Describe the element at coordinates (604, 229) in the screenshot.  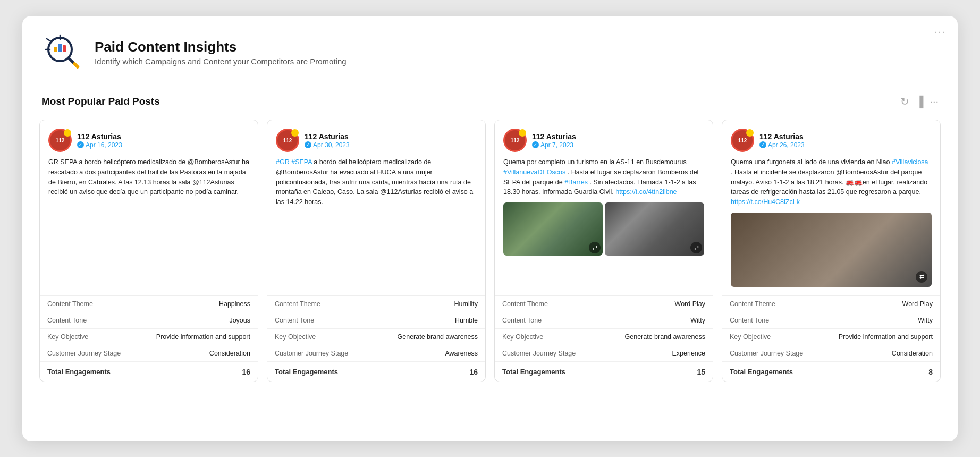
I see `card-3-images: ⇄ ⇄` at that location.